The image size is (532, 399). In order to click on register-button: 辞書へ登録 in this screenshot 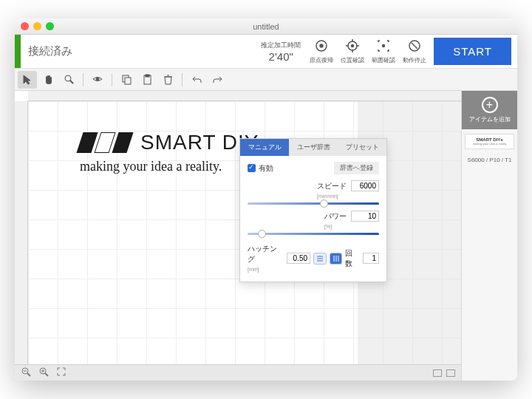, I will do `click(356, 168)`.